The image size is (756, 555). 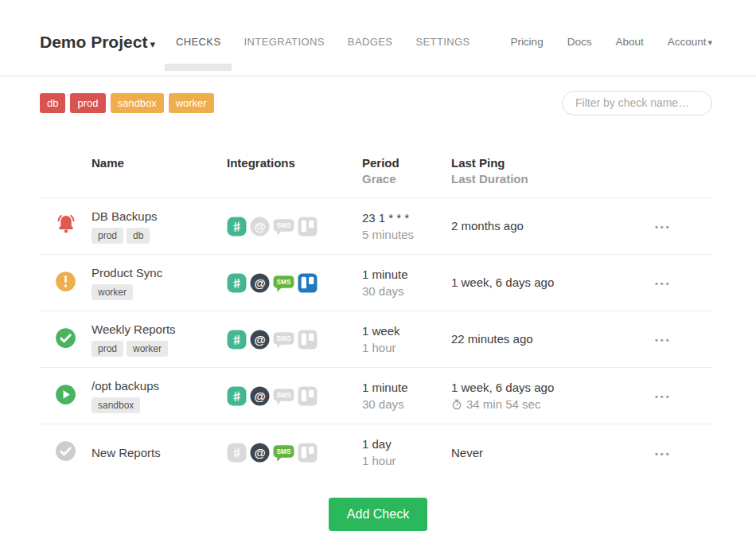 I want to click on check-name: Product Sync, so click(x=159, y=272).